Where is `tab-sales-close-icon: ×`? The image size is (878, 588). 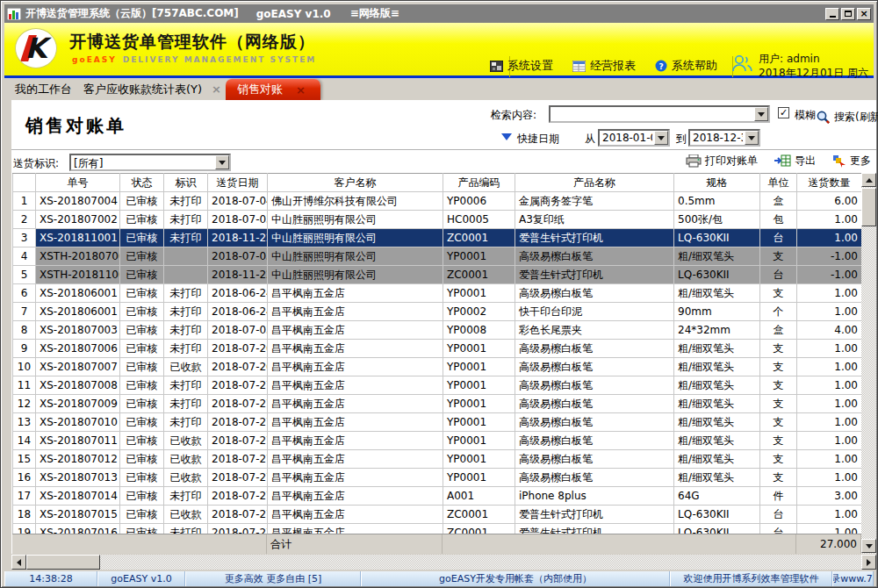 tab-sales-close-icon: × is located at coordinates (300, 90).